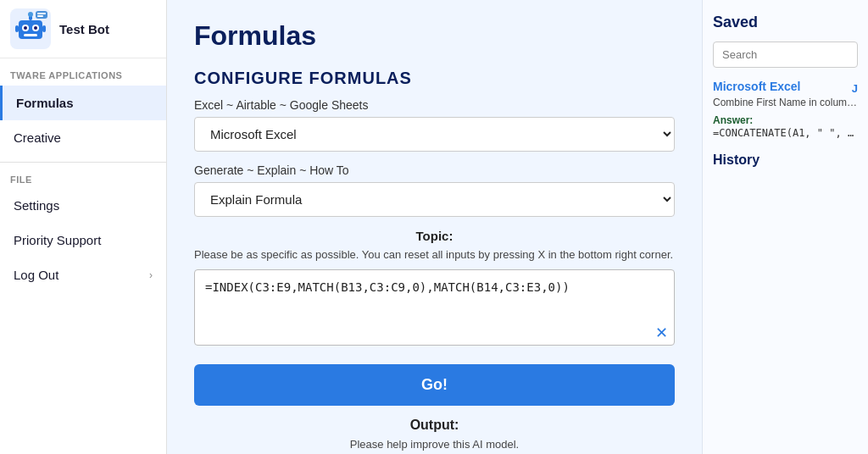  What do you see at coordinates (434, 425) in the screenshot?
I see `output-title: Output:` at bounding box center [434, 425].